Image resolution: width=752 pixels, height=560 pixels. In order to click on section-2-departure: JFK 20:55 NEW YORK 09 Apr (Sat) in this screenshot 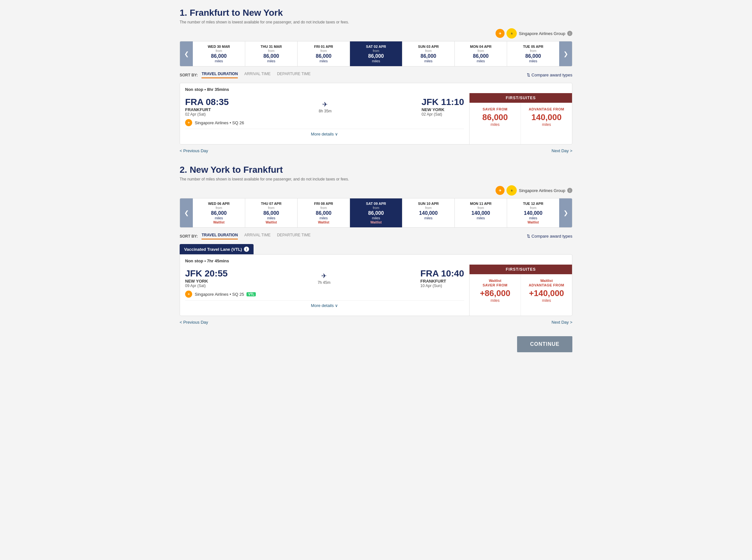, I will do `click(206, 278)`.